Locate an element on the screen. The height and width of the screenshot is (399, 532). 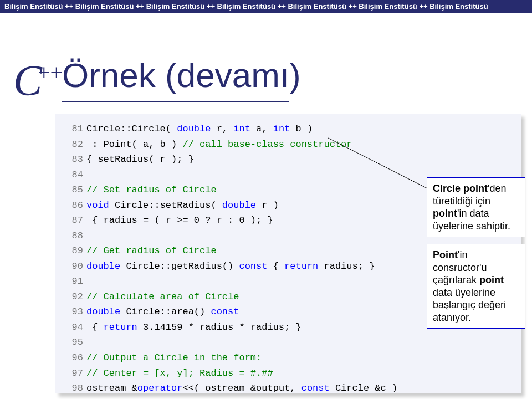
callout-1: Circle point'den türetildiği için point'… is located at coordinates (476, 207).